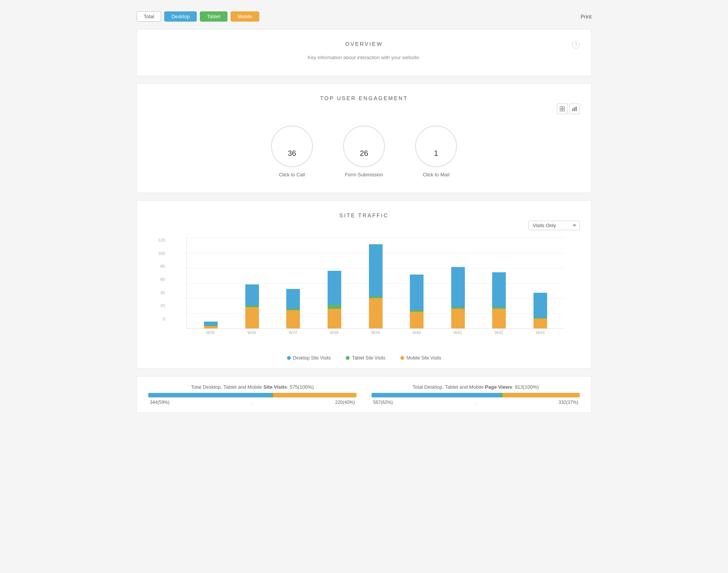 This screenshot has width=728, height=573. I want to click on filter-mobile-button: Mobile, so click(245, 17).